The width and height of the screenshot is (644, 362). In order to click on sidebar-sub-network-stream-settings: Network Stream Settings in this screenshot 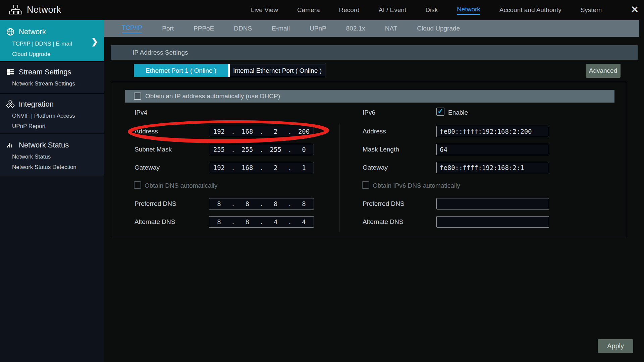, I will do `click(52, 84)`.